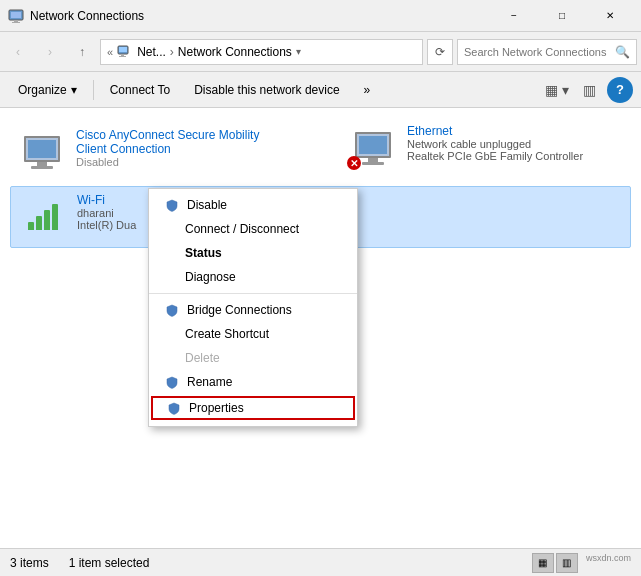  What do you see at coordinates (253, 205) in the screenshot?
I see `ctx-disable: Disable` at bounding box center [253, 205].